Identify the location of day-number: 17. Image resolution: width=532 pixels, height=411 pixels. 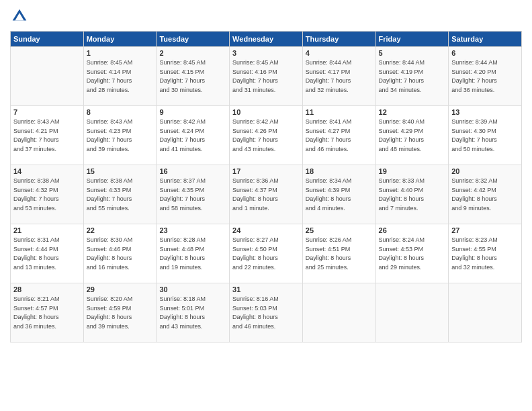
(266, 171).